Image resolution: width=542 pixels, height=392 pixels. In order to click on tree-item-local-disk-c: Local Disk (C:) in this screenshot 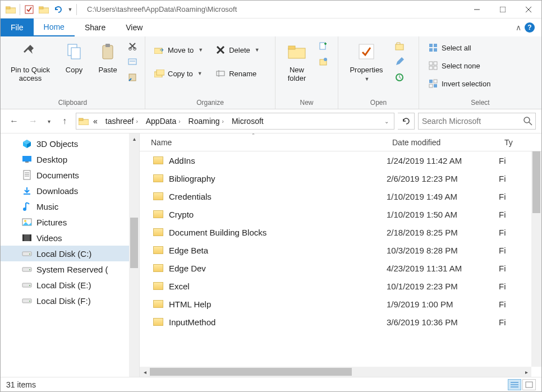, I will do `click(70, 253)`.